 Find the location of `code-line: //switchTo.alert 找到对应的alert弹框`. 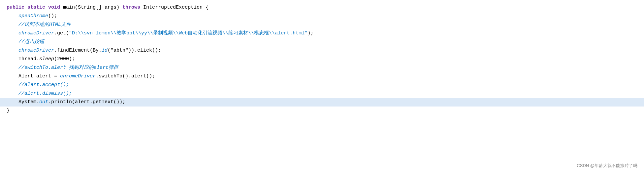

code-line: //switchTo.alert 找到对应的alert弹框 is located at coordinates (322, 68).